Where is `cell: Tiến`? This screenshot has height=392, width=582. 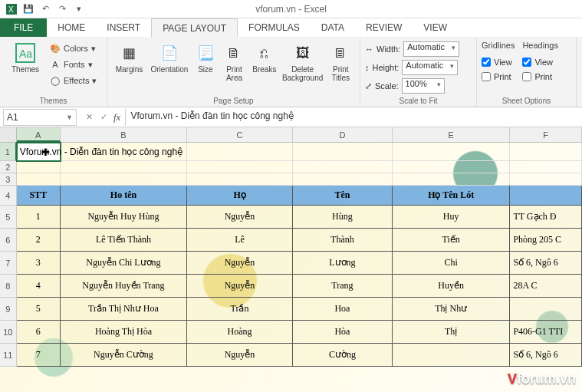 cell: Tiến is located at coordinates (452, 240).